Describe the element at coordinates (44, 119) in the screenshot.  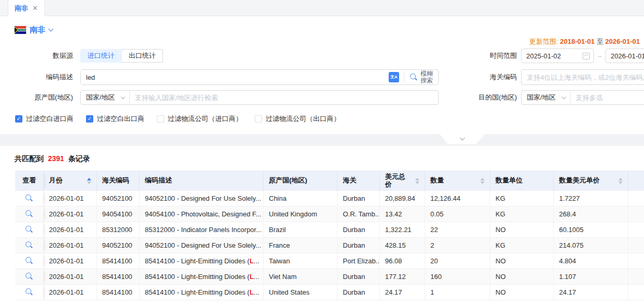
I see `checkbox-filter-blank-importer: ✓ 过滤空白进口商` at that location.